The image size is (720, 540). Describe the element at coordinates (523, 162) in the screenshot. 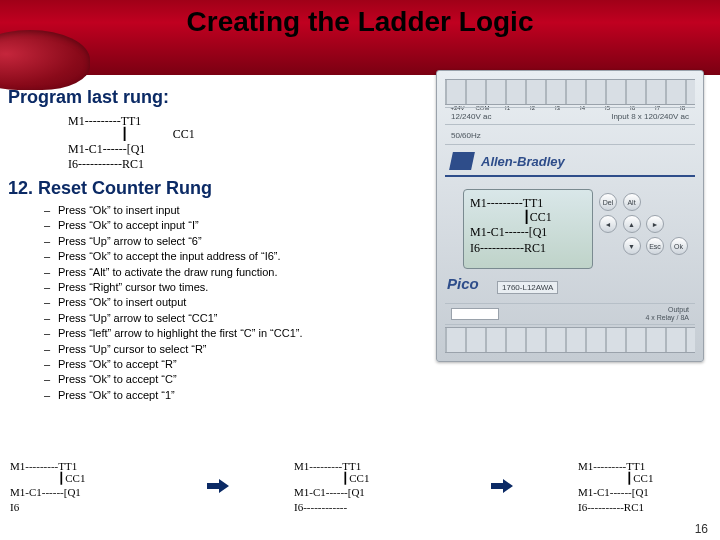

I see `brand-text: Allen-Bradley` at that location.